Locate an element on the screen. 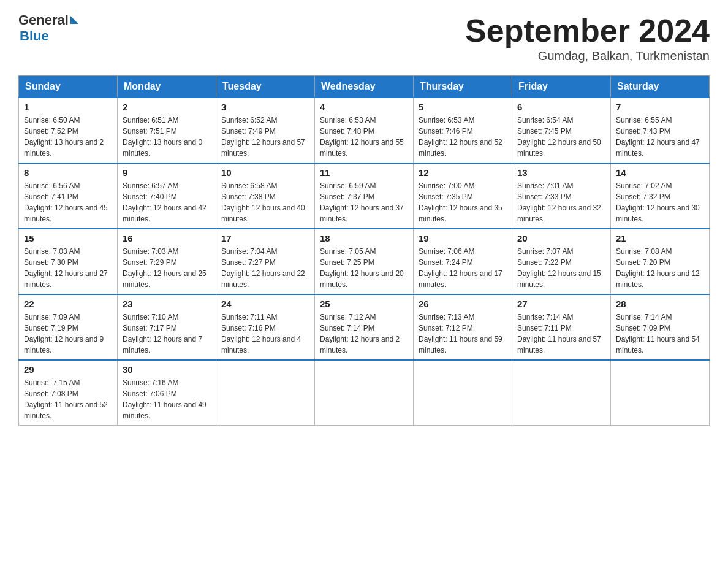 Image resolution: width=728 pixels, height=563 pixels. day-number: 27 is located at coordinates (561, 304).